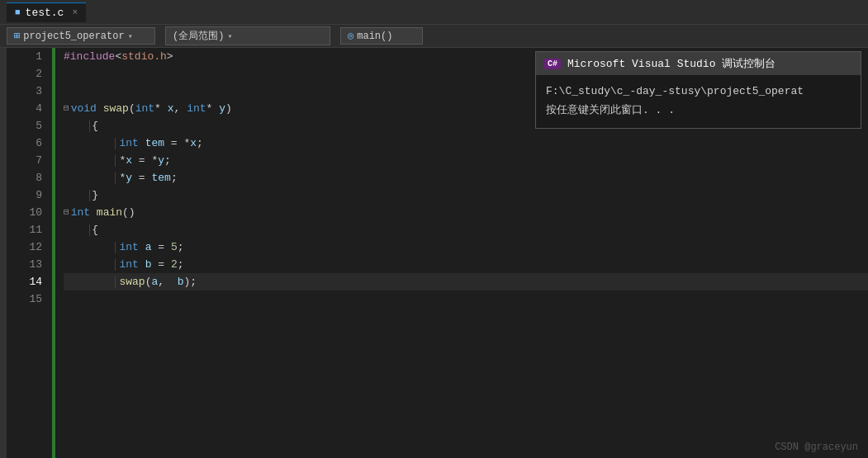 This screenshot has width=868, height=458. I want to click on line-num-13: 13, so click(28, 264).